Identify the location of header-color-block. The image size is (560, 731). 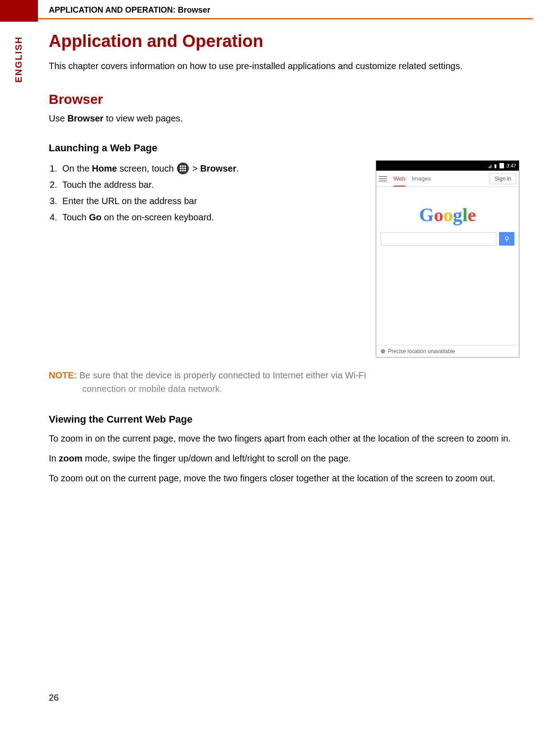
(19, 11).